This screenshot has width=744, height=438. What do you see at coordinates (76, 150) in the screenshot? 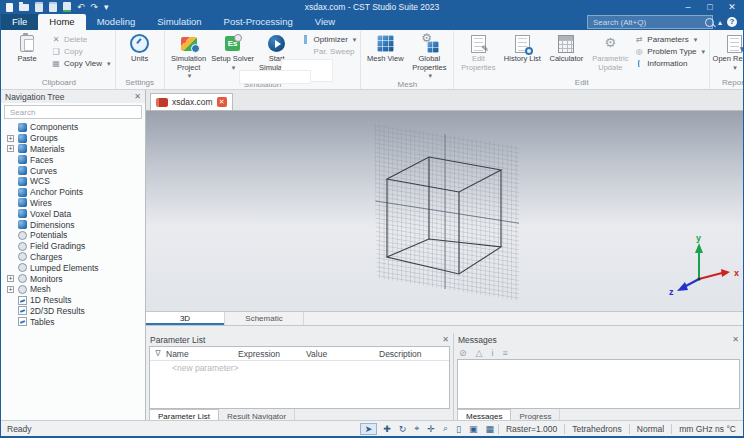
I see `tree-item-materials: +Materials` at bounding box center [76, 150].